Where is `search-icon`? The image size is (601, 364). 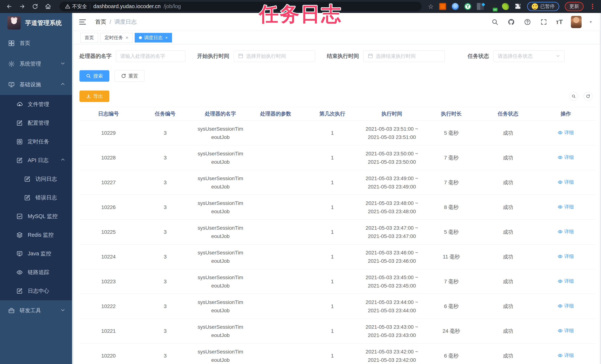
search-icon is located at coordinates (495, 22).